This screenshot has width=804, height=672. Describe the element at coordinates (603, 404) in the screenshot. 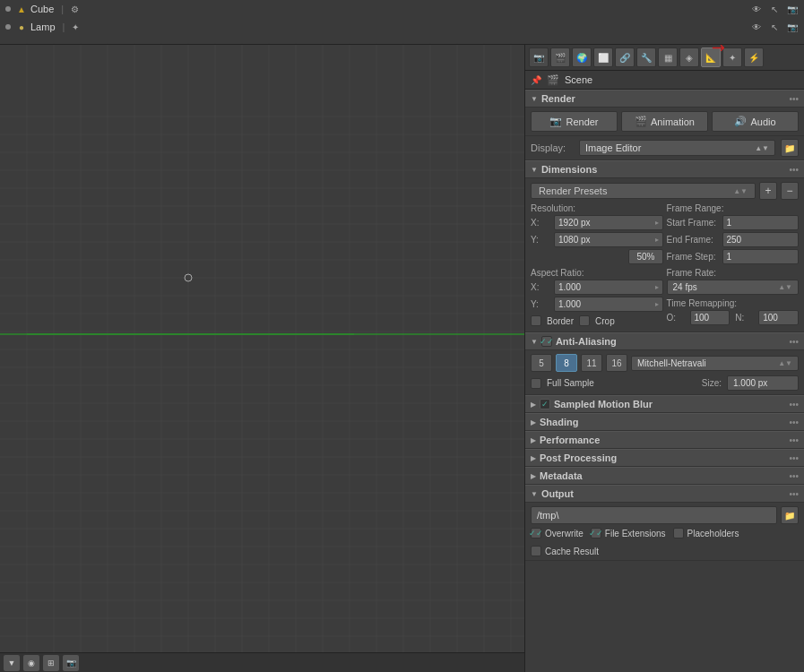

I see `motion-blur-title: Sampled Motion Blur` at that location.